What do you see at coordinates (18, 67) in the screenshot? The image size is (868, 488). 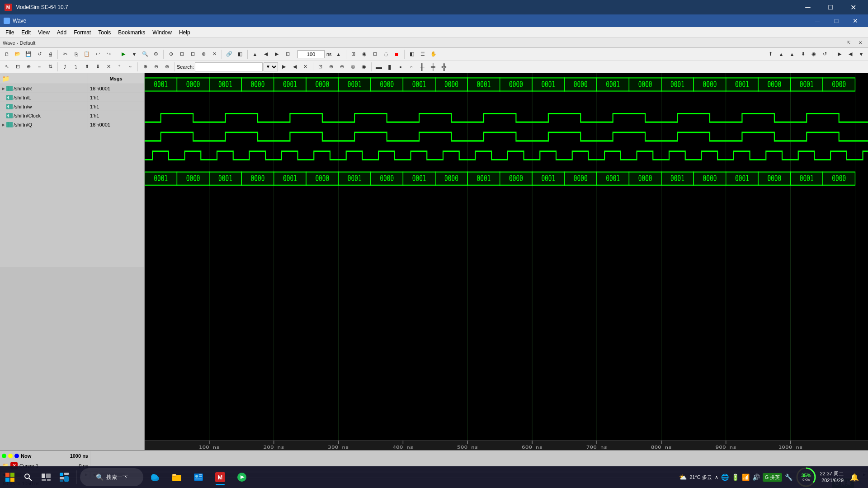 I see `tb2-box-button: ⊡` at bounding box center [18, 67].